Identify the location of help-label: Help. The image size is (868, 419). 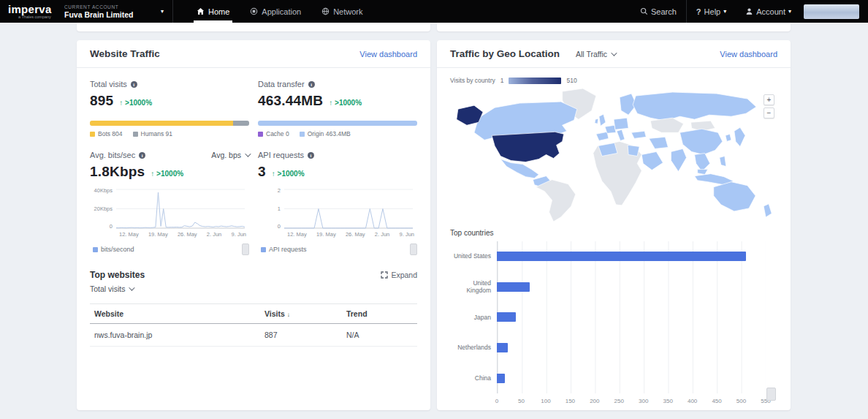
(713, 12).